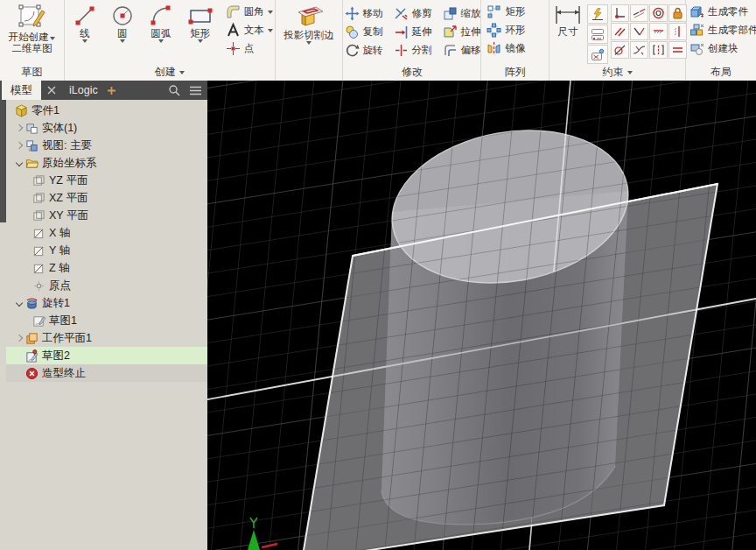 Image resolution: width=756 pixels, height=550 pixels. Describe the element at coordinates (107, 321) in the screenshot. I see `tree-item-sketch1: 草图1` at that location.